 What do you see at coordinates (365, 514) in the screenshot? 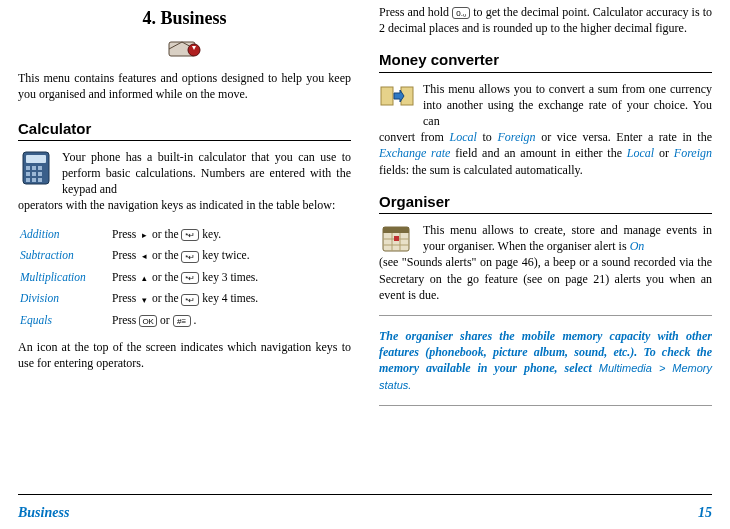
I see `footer: Business 15` at bounding box center [365, 514].